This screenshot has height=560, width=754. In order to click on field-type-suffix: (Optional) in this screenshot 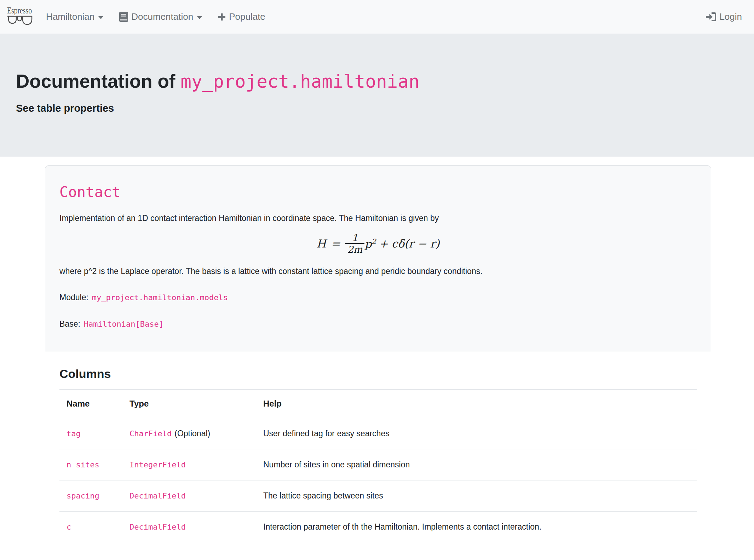, I will do `click(192, 433)`.